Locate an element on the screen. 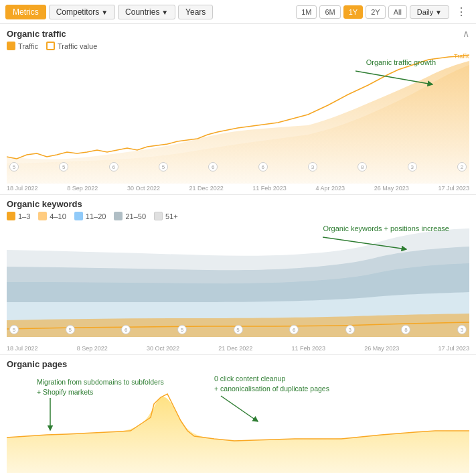  time-6m: 6M is located at coordinates (329, 12).